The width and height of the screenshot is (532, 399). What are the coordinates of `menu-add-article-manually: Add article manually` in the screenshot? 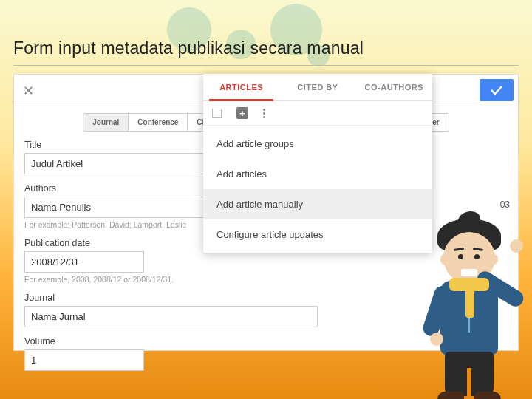 It's located at (318, 204).